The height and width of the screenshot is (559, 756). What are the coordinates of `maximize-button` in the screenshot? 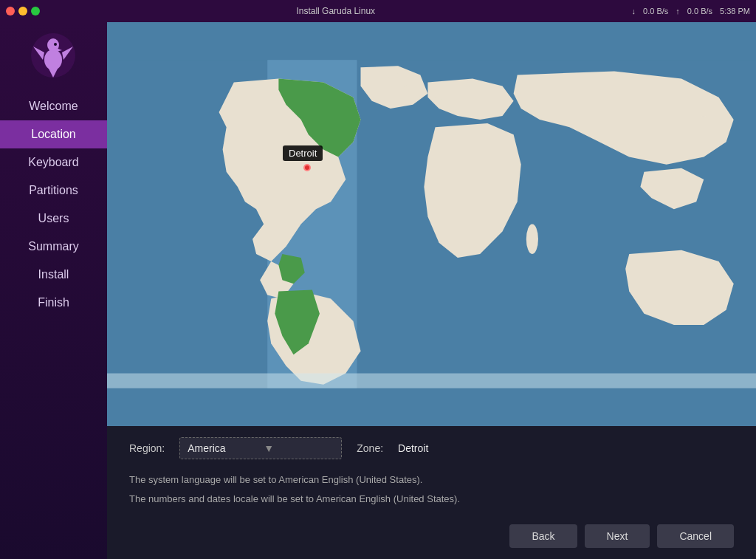 It's located at (35, 11).